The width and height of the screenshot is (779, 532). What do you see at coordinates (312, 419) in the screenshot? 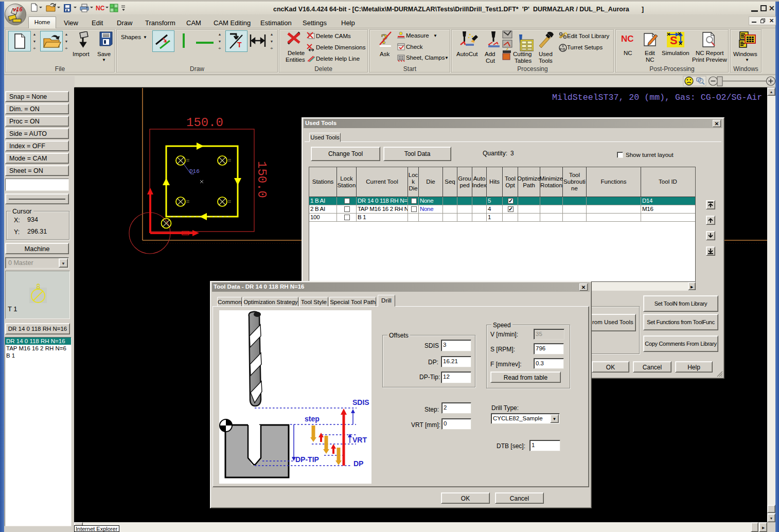
I see `svg-text: step` at bounding box center [312, 419].